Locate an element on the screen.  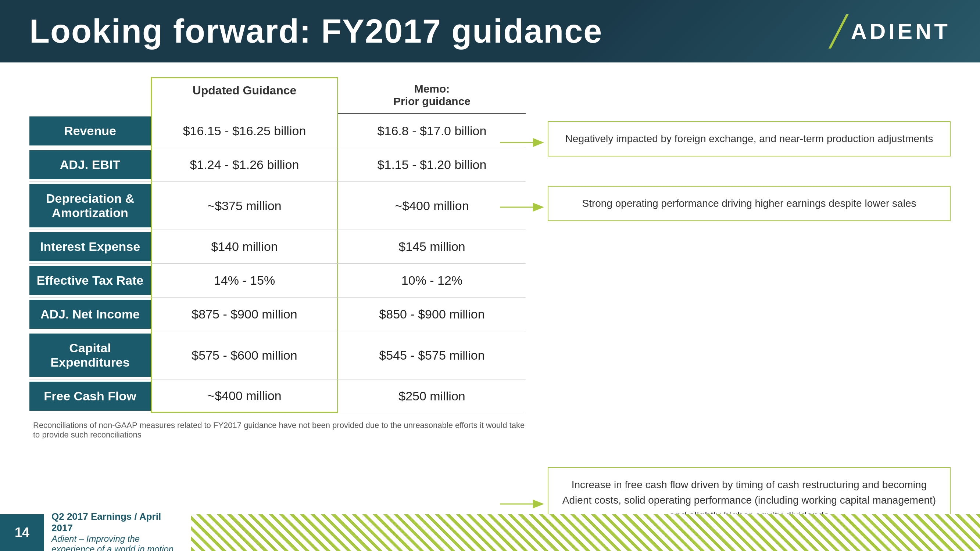
row-prior-net-income: $850 - $900 million is located at coordinates (432, 314).